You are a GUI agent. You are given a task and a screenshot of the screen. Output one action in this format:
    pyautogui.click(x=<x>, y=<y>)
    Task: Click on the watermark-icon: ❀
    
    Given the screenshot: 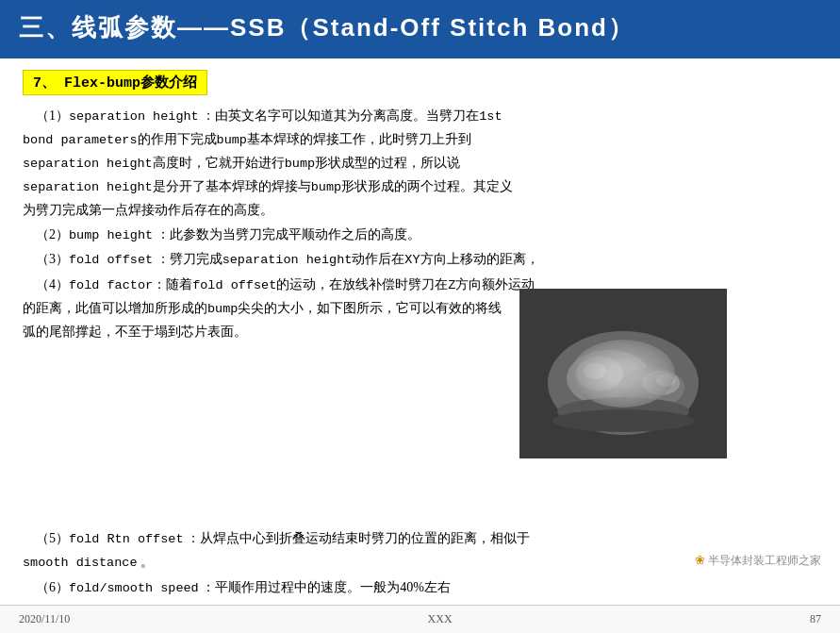 What is the action you would take?
    pyautogui.click(x=700, y=560)
    